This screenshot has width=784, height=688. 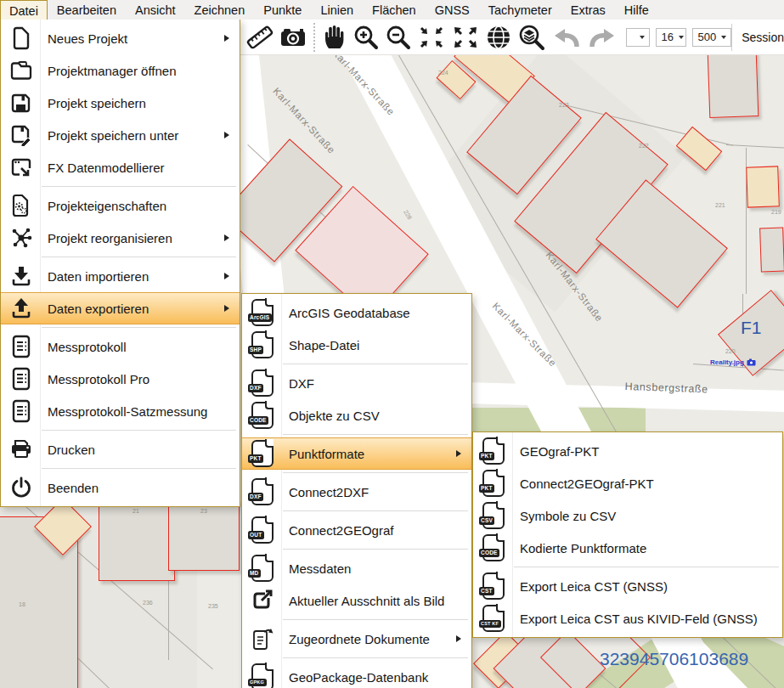 I want to click on menubar-item-flaechen: Flächen, so click(x=394, y=10).